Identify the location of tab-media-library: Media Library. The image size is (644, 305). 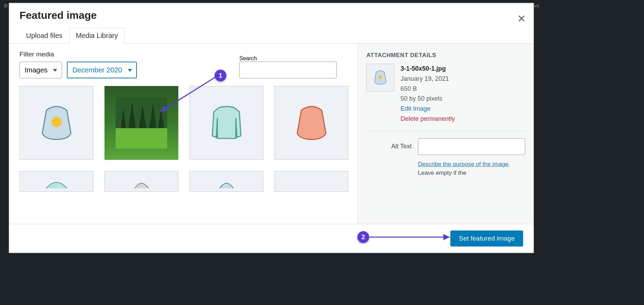
(97, 36).